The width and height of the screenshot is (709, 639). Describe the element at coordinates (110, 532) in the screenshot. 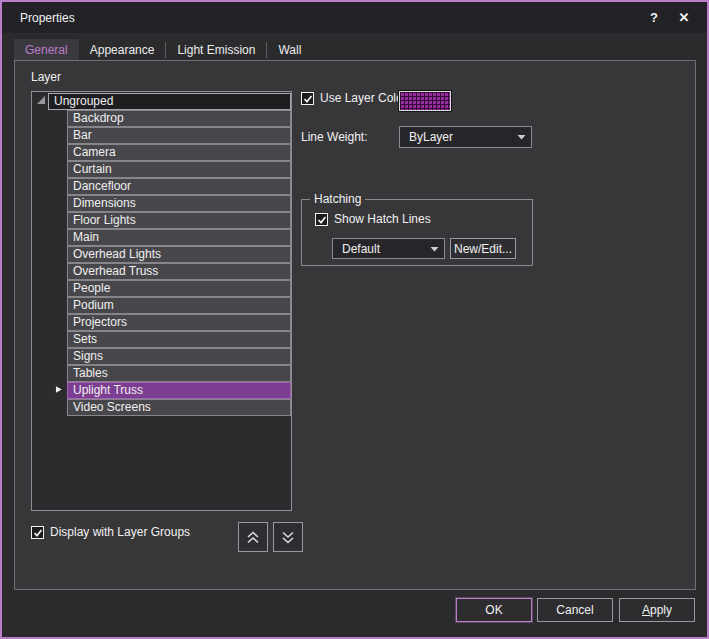

I see `display-with-layer-groups-checkbox: Display with Layer Groups` at that location.